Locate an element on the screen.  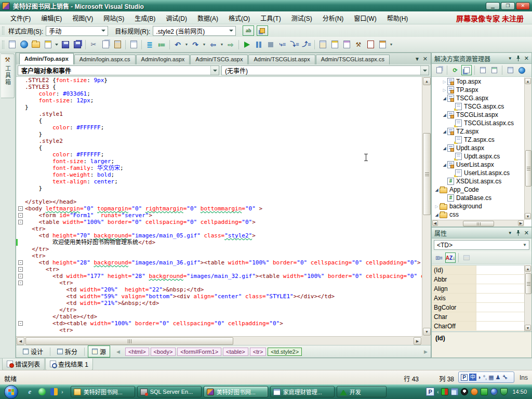
error-list-tab: 错误列表 is located at coordinates (23, 365).